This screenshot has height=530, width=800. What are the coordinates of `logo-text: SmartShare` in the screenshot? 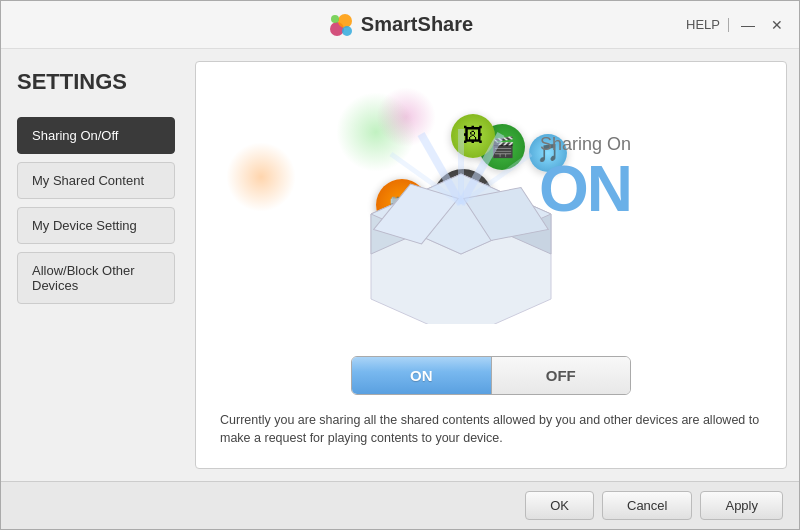 It's located at (417, 24).